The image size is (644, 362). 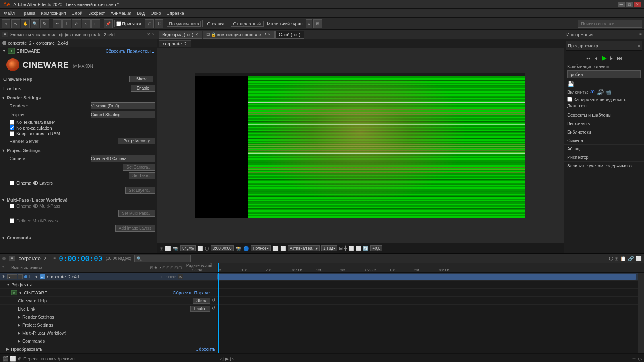 What do you see at coordinates (261, 249) in the screenshot?
I see `quality-select-btn: Полное▾` at bounding box center [261, 249].